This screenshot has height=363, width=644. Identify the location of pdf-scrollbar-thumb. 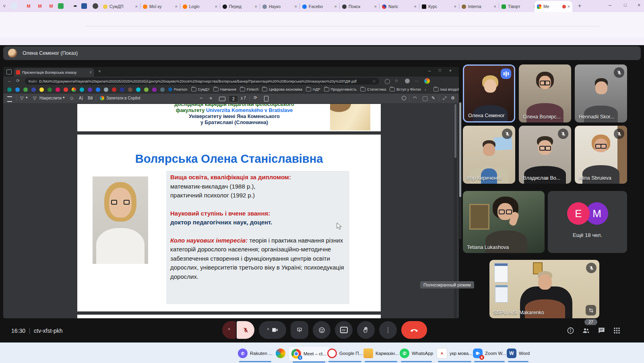
(456, 131).